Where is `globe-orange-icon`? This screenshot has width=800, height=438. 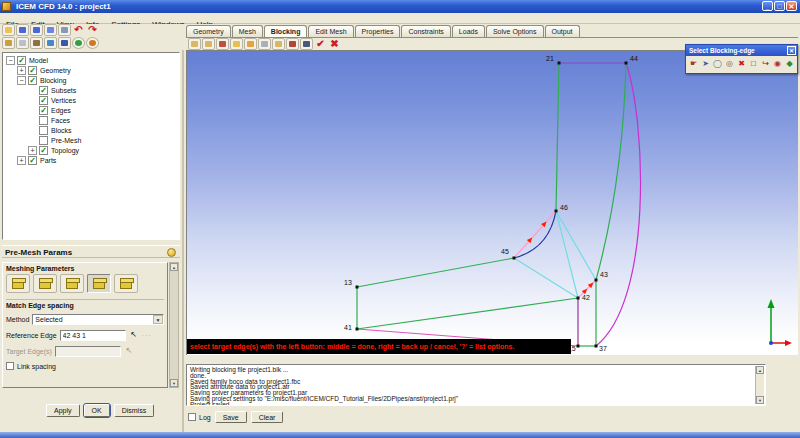 globe-orange-icon is located at coordinates (92, 43).